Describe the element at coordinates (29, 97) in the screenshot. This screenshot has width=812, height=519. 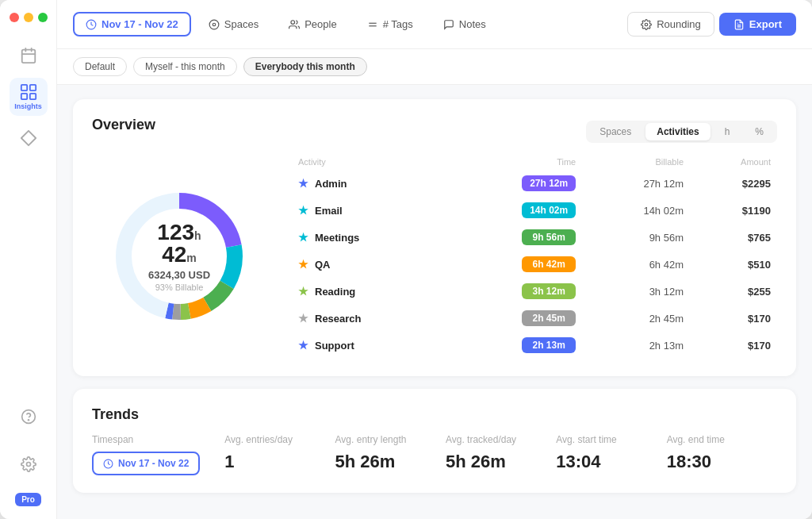
I see `sidebar-item-insights: Insights` at that location.